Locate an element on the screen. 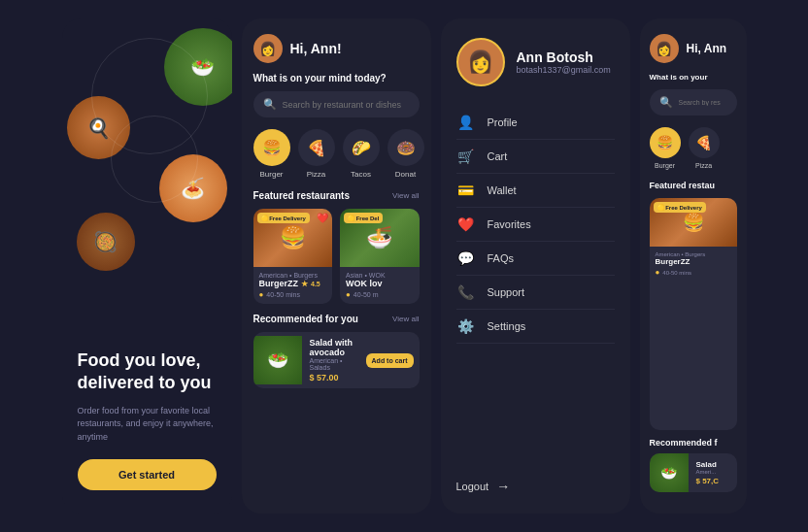 The width and height of the screenshot is (808, 532). partial-avatar: 👩 is located at coordinates (664, 49).